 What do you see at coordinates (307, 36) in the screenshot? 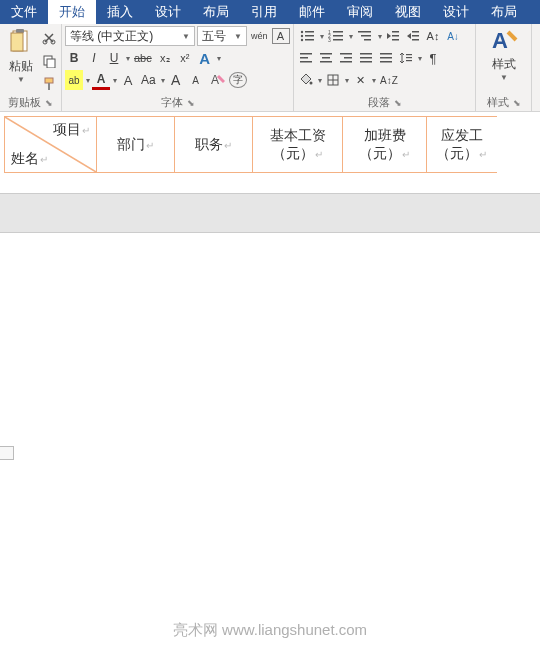
I see `bullets-button` at bounding box center [307, 36].